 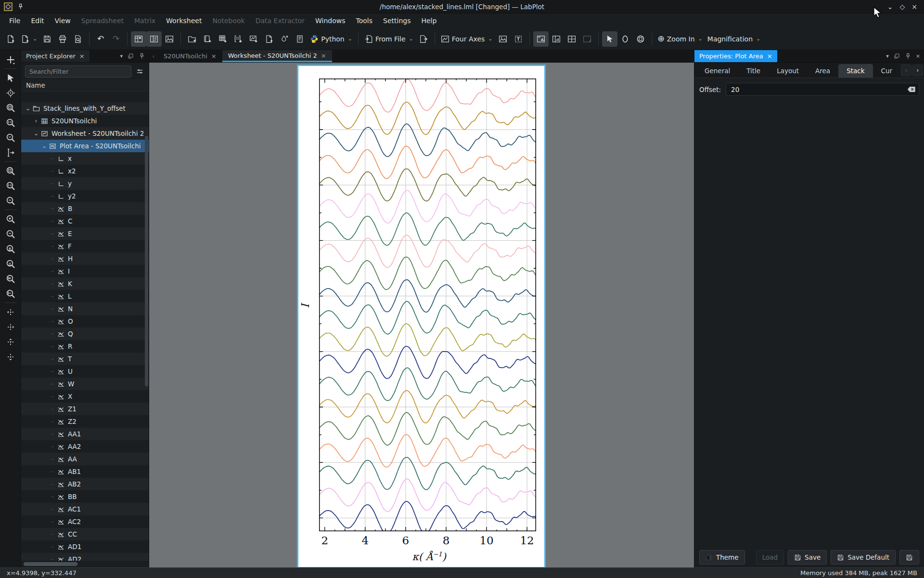 What do you see at coordinates (427, 318) in the screenshot?
I see `curve-Q` at bounding box center [427, 318].